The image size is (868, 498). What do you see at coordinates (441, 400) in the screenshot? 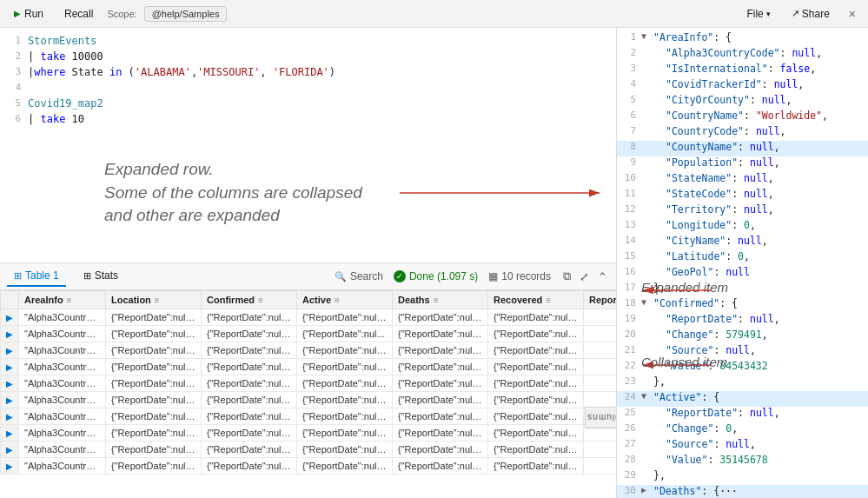
I see `cell-r5-c4: {"ReportDate":null....` at bounding box center [441, 400].